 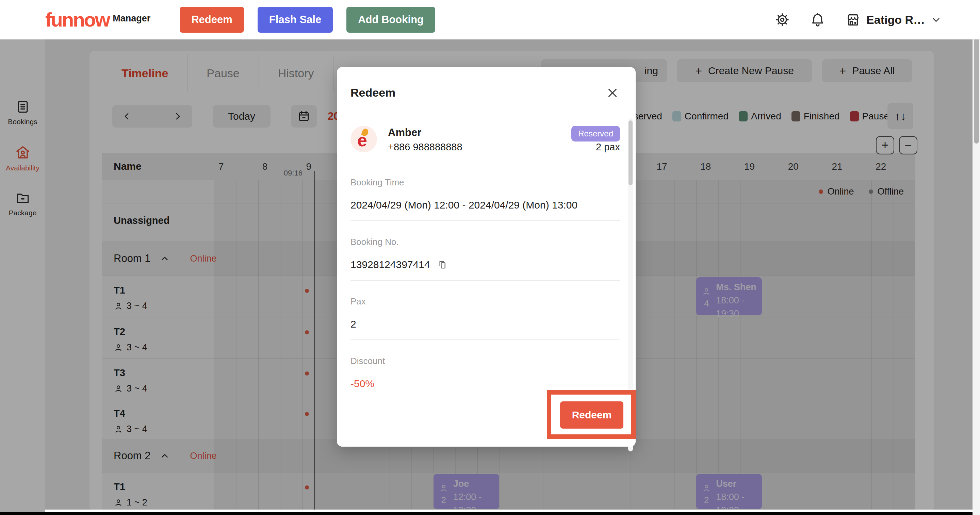 I want to click on customer-name: Amber, so click(x=425, y=133).